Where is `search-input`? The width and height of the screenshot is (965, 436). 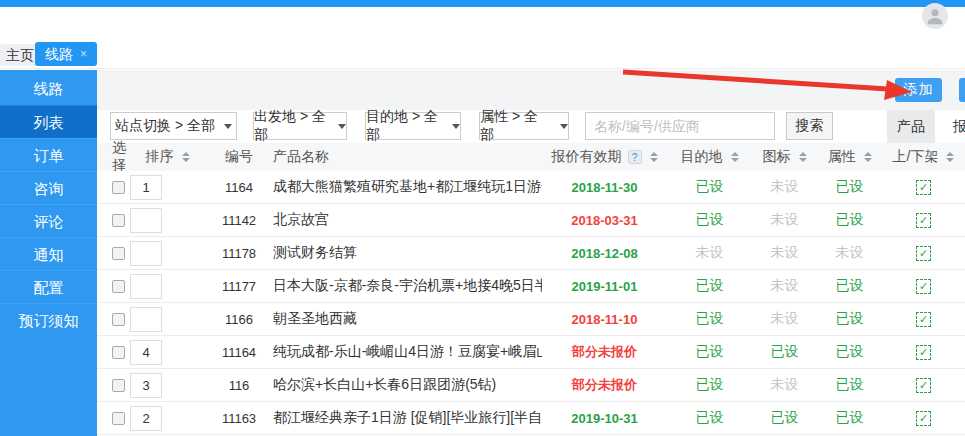 search-input is located at coordinates (680, 126).